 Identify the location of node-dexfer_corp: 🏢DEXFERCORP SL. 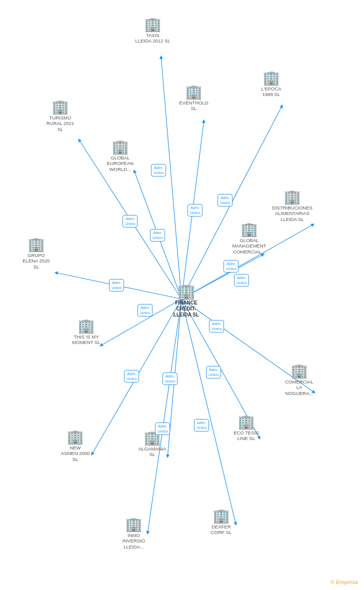
(221, 522).